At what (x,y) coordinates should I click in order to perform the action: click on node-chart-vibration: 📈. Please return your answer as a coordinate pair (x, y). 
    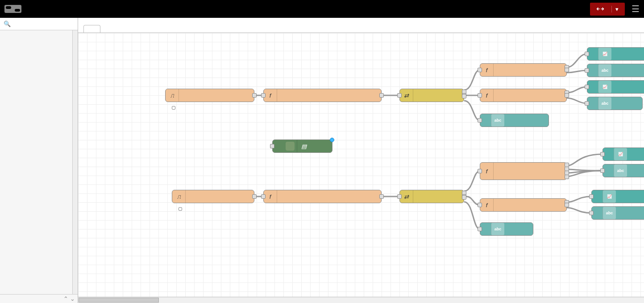
    Looking at the image, I should click on (618, 197).